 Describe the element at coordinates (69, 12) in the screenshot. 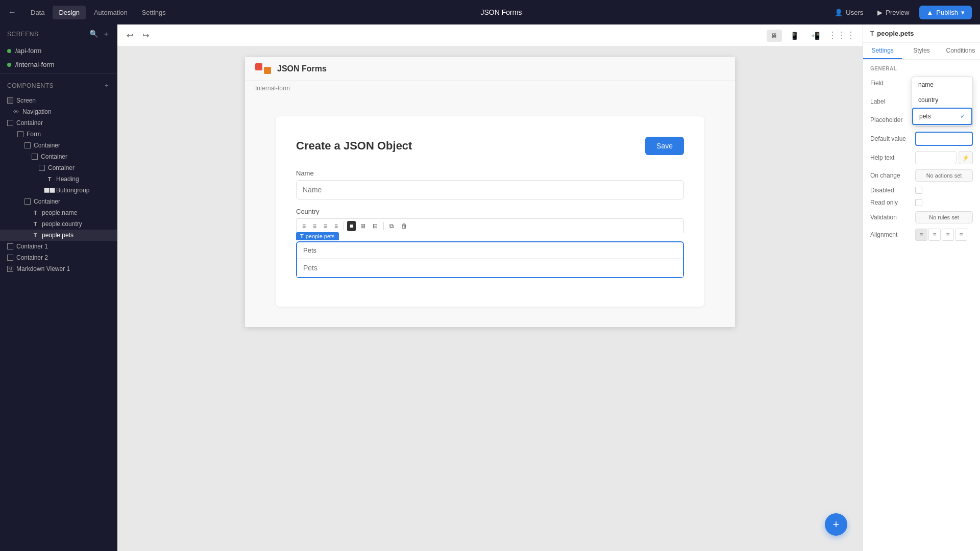

I see `tab-design: Design` at that location.